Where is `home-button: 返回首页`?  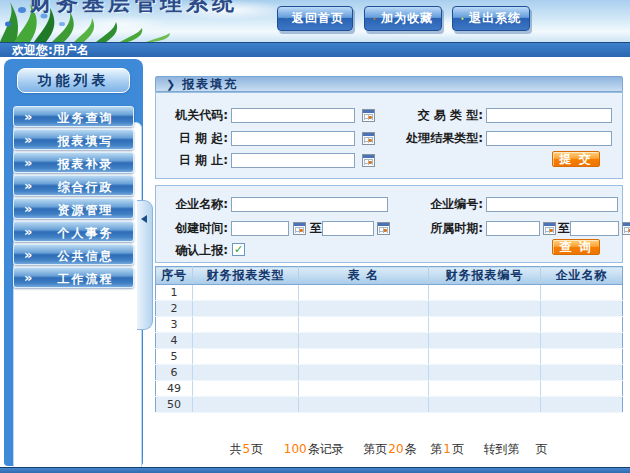 home-button: 返回首页 is located at coordinates (315, 18).